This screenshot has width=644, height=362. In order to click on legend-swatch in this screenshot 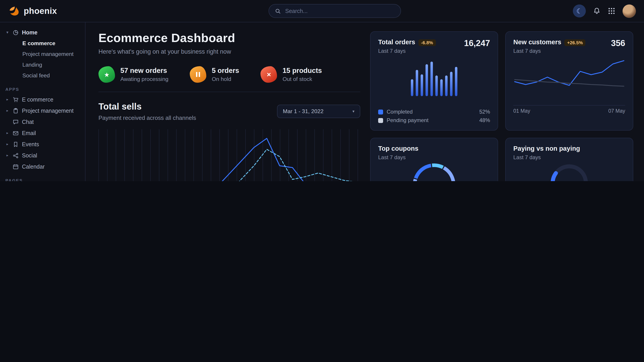, I will do `click(380, 120)`.